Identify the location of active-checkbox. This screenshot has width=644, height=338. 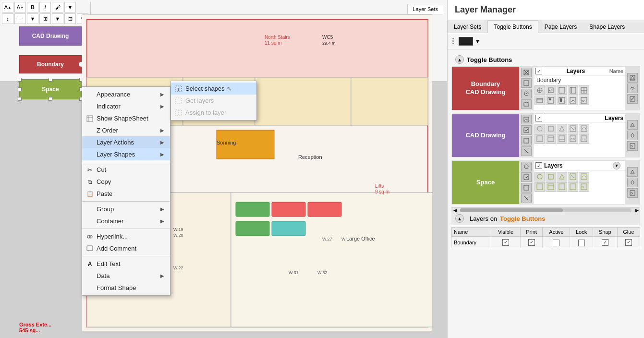
(556, 243).